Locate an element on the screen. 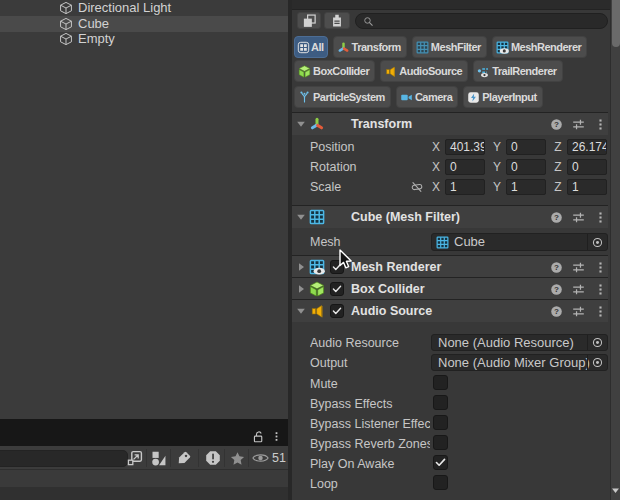 The image size is (620, 500). object-field-value: None (Audio Mixer Group) is located at coordinates (514, 363).